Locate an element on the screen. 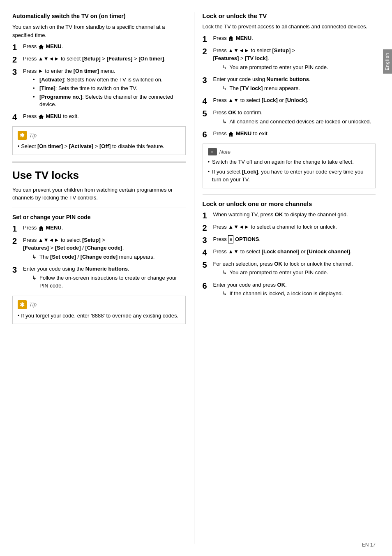 The height and width of the screenshot is (556, 392). arrow-text: If the channel is locked, a lock icon is… is located at coordinates (286, 294).